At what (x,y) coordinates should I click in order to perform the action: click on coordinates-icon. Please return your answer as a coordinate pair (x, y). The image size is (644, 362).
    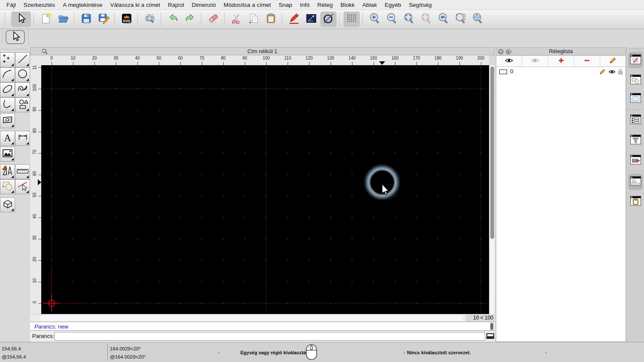
    Looking at the image, I should click on (311, 19).